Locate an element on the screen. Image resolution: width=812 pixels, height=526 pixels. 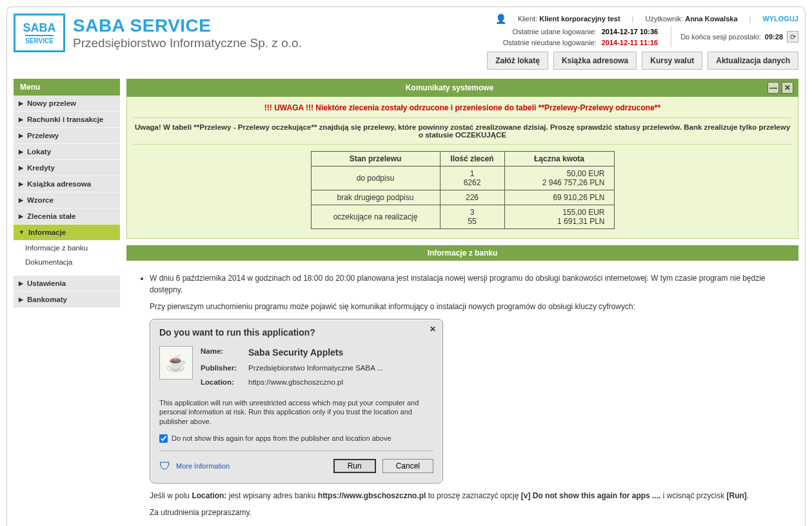
run-button: Run is located at coordinates (355, 466).